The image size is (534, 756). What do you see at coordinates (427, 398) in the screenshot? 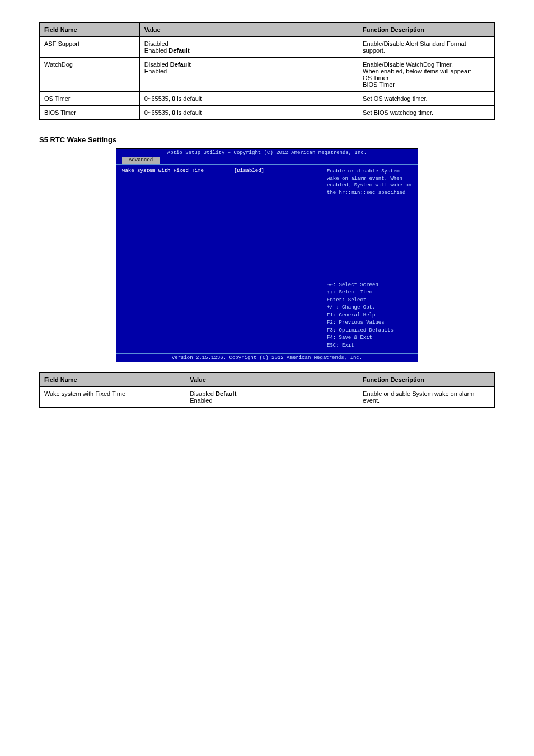
I see `cell-description: Enable or disable System wake on alarm e…` at bounding box center [427, 398].